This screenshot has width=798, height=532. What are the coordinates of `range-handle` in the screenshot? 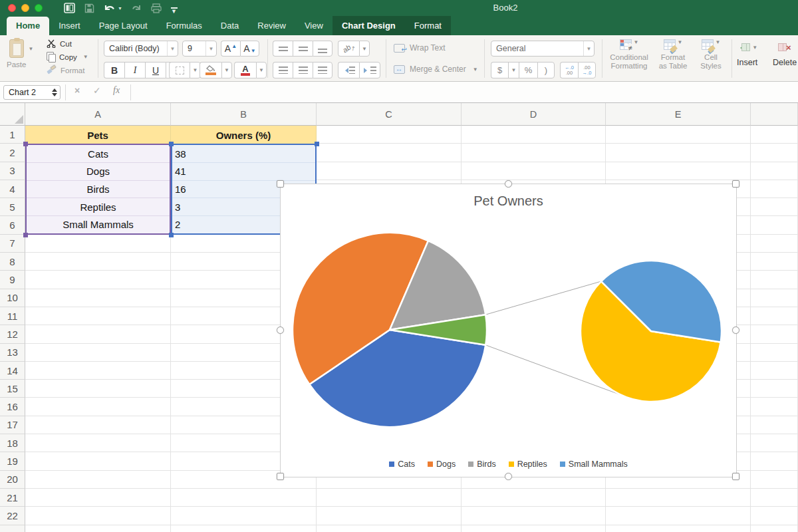 It's located at (25, 144).